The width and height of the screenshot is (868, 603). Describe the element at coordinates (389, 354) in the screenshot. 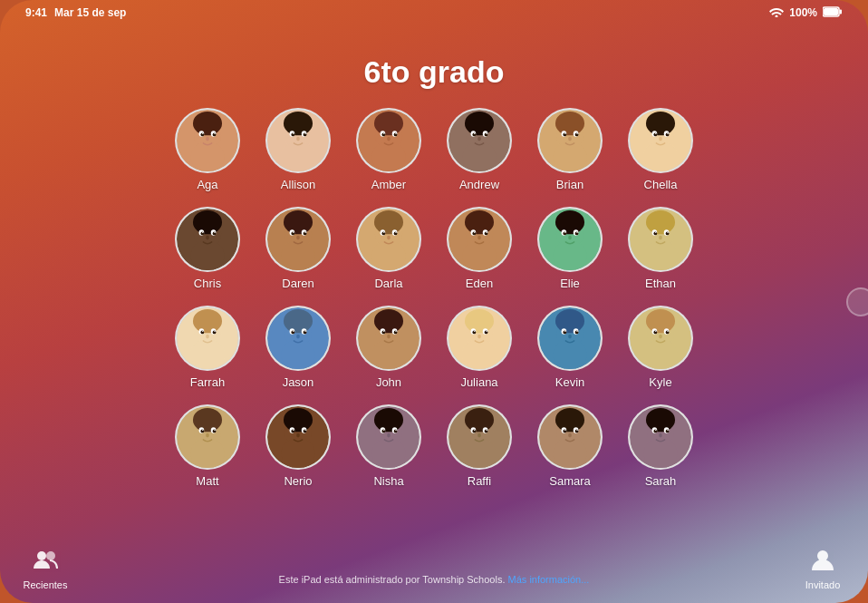

I see `student-john: John` at that location.